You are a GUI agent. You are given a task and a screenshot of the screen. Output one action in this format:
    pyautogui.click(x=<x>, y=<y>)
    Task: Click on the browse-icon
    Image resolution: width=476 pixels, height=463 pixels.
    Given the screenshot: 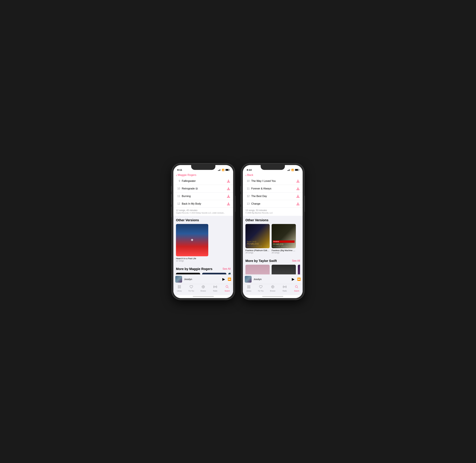 What is the action you would take?
    pyautogui.click(x=273, y=287)
    